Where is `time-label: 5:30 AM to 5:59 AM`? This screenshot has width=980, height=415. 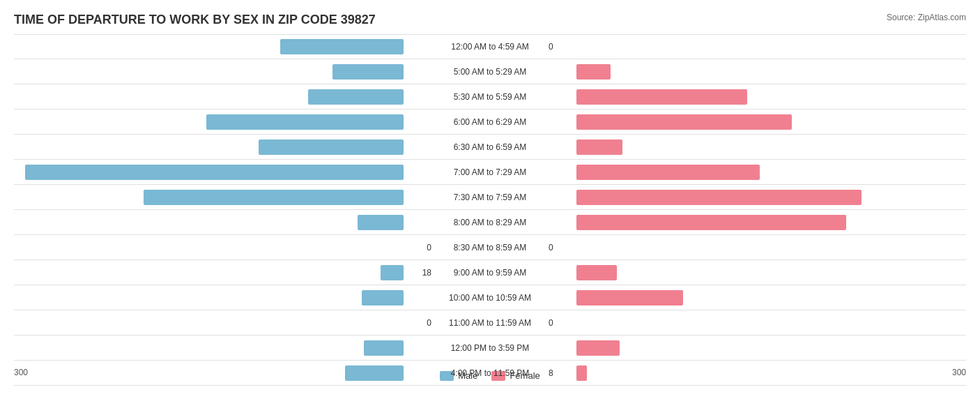
time-label: 5:30 AM to 5:59 AM is located at coordinates (490, 97).